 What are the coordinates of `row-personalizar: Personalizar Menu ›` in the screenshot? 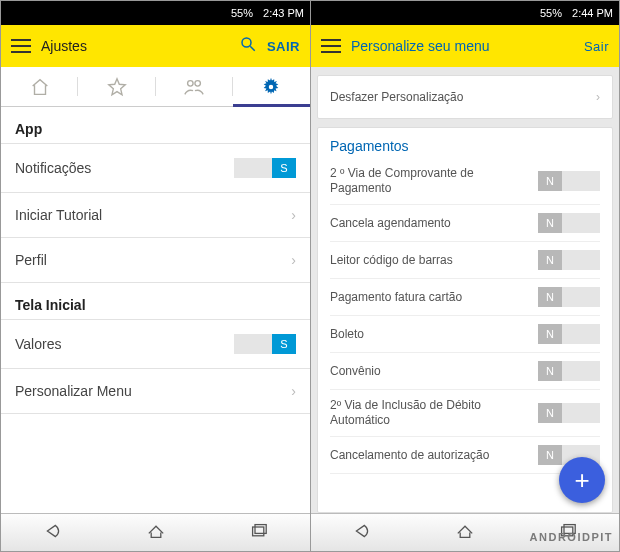 It's located at (156, 392).